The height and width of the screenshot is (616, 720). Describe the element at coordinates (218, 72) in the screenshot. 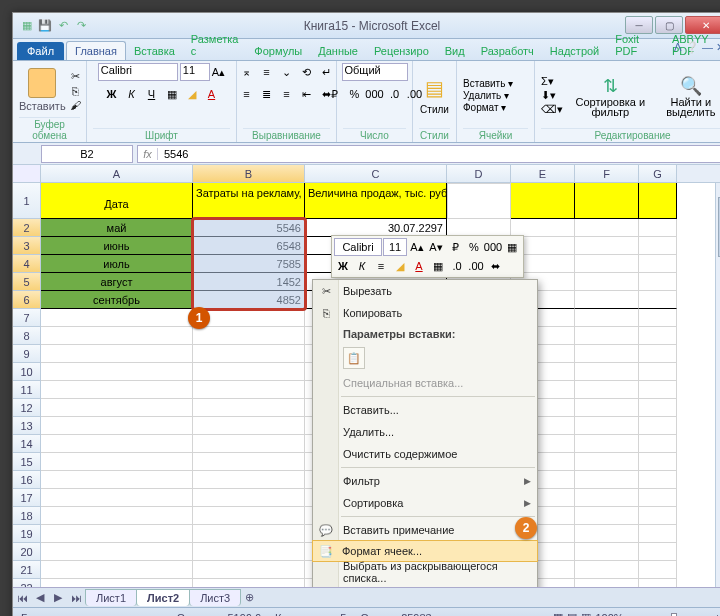

I see `increase-font-icon: A▴` at that location.